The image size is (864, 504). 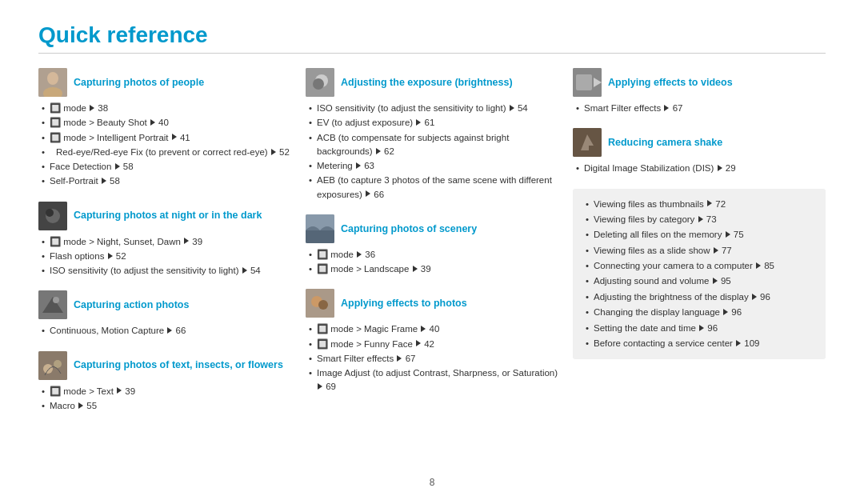 What do you see at coordinates (409, 229) in the screenshot?
I see `section-scenery-title: Capturing photos of scenery` at bounding box center [409, 229].